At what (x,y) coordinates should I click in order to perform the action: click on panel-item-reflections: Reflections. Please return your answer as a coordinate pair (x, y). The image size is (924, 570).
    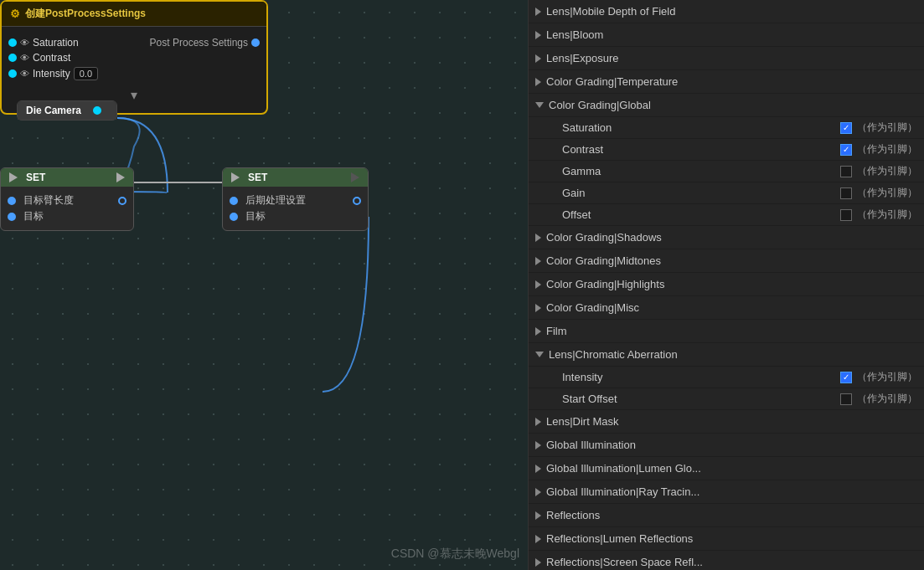
    Looking at the image, I should click on (726, 516).